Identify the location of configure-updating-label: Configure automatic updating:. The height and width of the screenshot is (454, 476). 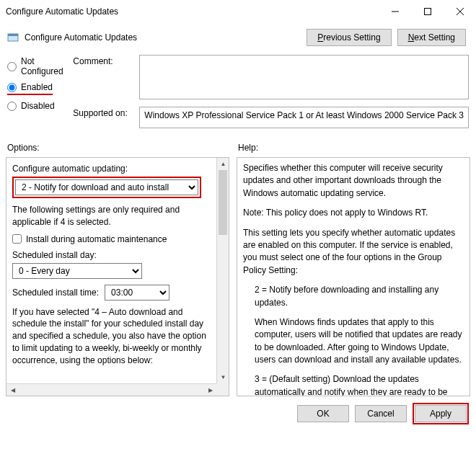
(111, 169).